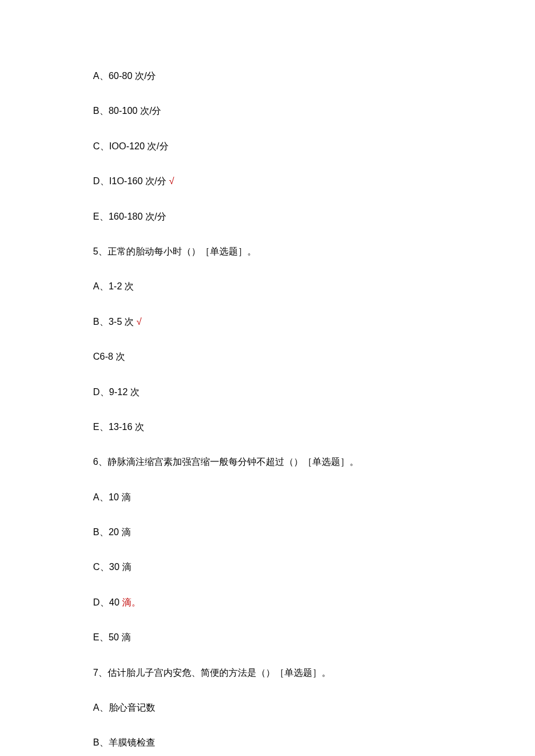 The image size is (535, 756). What do you see at coordinates (268, 497) in the screenshot?
I see `text-line: A、10 滴` at bounding box center [268, 497].